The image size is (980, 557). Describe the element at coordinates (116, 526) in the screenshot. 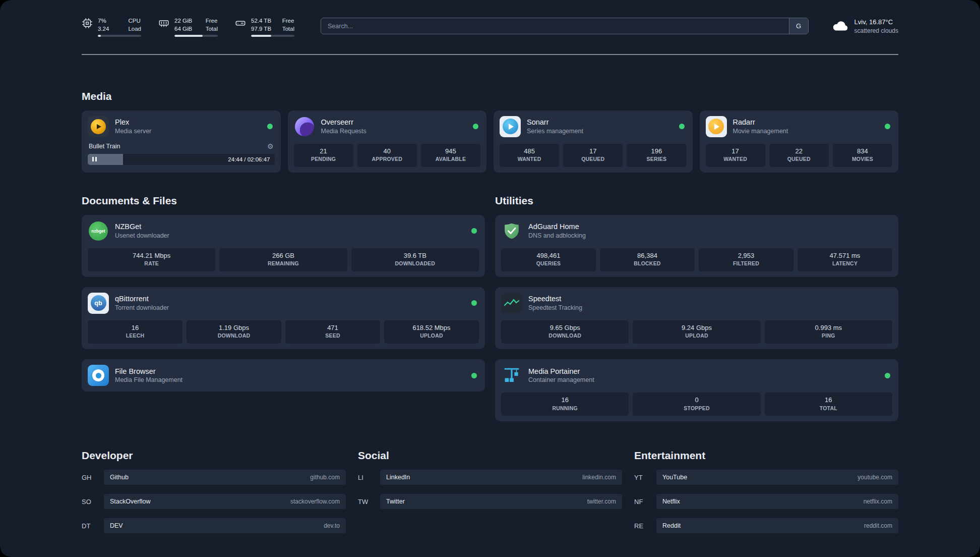

I see `bookmark-name: DEV` at that location.